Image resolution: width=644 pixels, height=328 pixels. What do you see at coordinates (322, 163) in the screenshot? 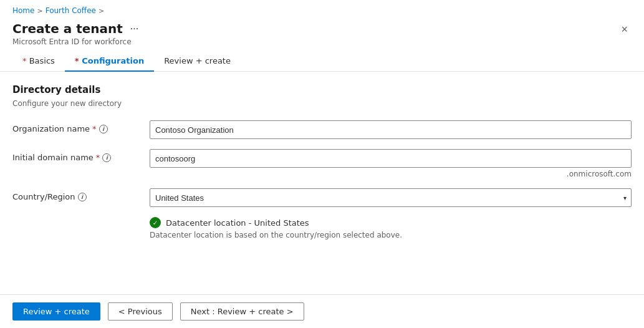
I see `domain-name-row: Initial domain name * i .onmicrosoft.com` at bounding box center [322, 163].